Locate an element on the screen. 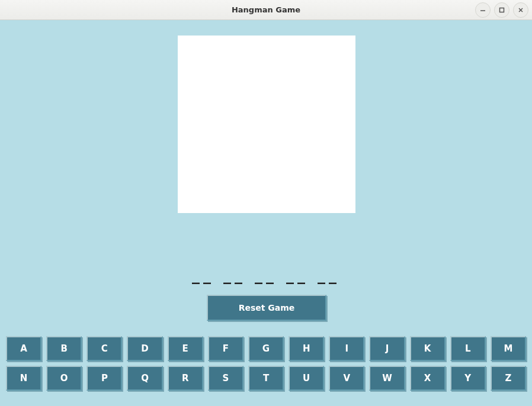 This screenshot has height=406, width=532. key-k: K is located at coordinates (428, 349).